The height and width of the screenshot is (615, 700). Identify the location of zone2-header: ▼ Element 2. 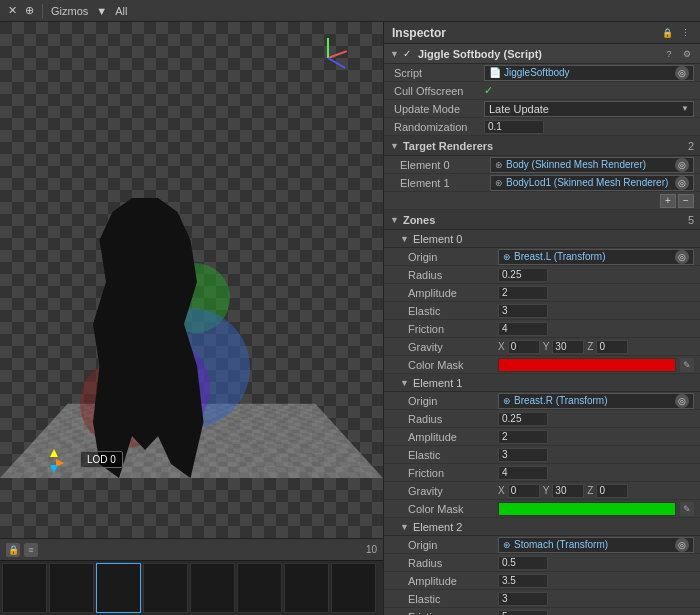
(542, 527).